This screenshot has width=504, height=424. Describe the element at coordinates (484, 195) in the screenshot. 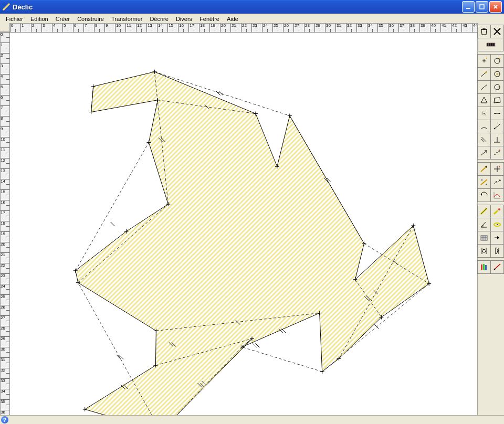

I see `half-turn-icon` at that location.